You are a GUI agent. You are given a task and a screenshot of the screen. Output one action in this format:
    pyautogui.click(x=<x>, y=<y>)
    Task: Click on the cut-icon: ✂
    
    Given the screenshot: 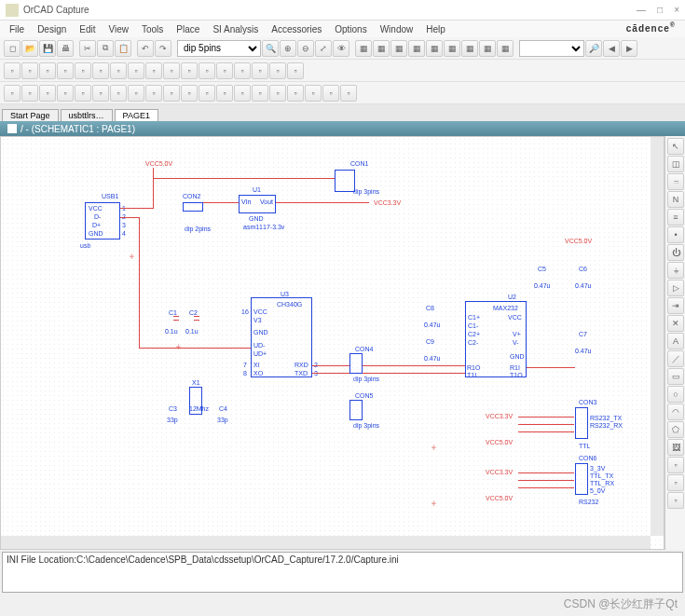 What is the action you would take?
    pyautogui.click(x=88, y=48)
    